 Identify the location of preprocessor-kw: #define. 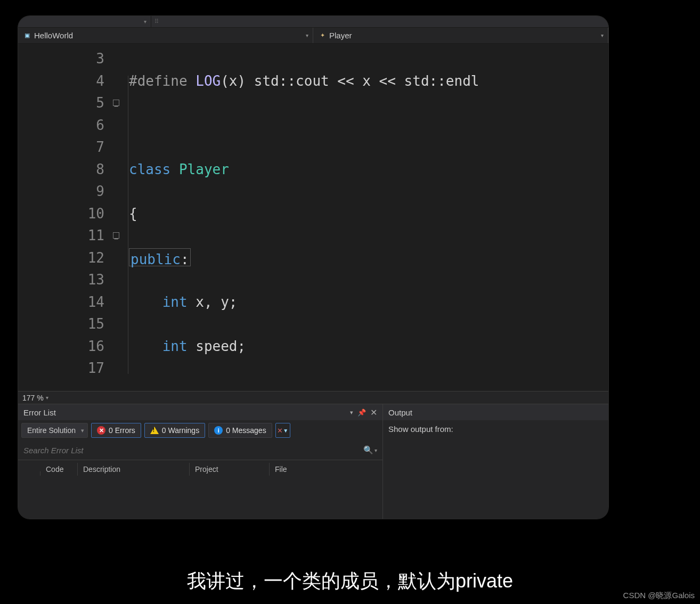
(158, 81).